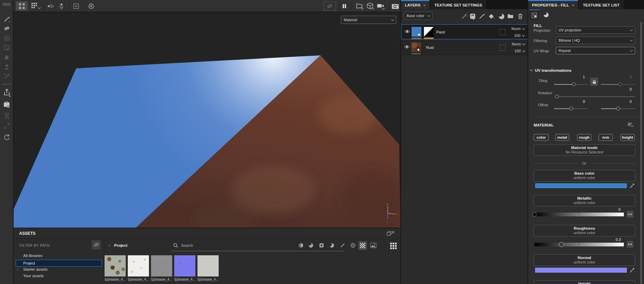 The height and width of the screenshot is (284, 644). What do you see at coordinates (601, 5) in the screenshot?
I see `tab-texture-set-list: TEXTURE SET LIST` at bounding box center [601, 5].